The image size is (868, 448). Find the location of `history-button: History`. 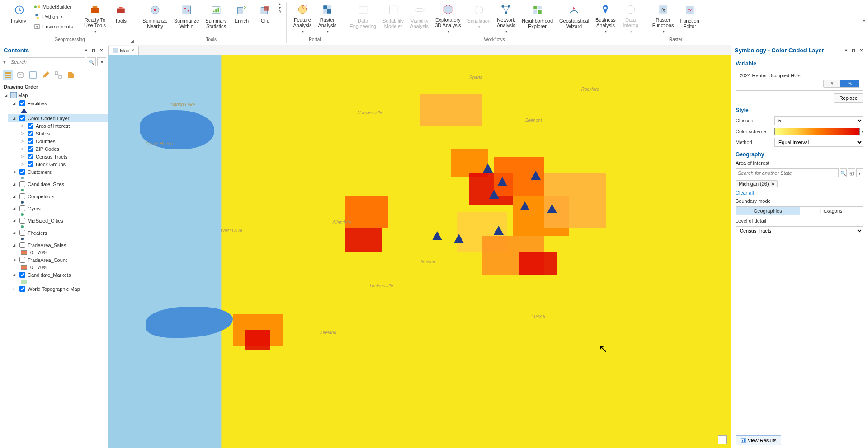

history-button: History is located at coordinates (19, 19).